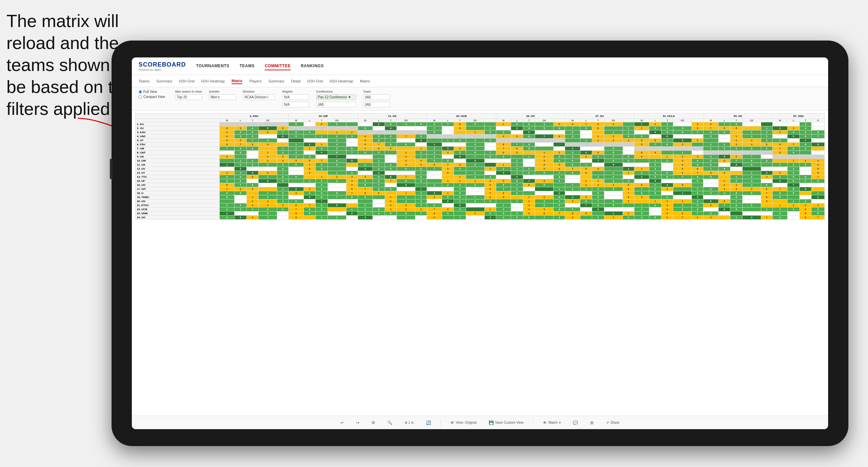  What do you see at coordinates (241, 218) in the screenshot?
I see `cell-r23-c1: 5` at bounding box center [241, 218].